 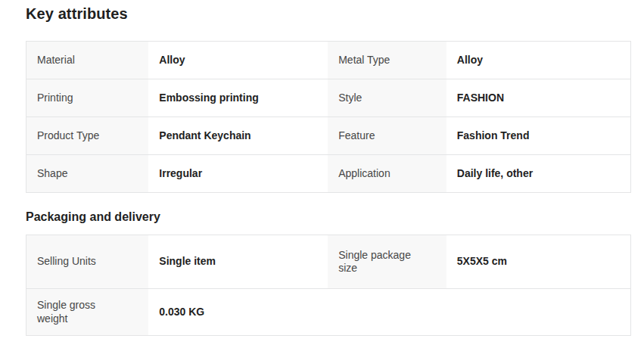 I want to click on attribute-label: Shape, so click(x=88, y=174).